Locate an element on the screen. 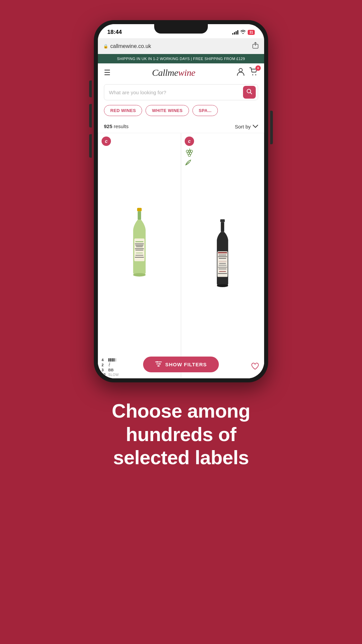  status-icons: 31 is located at coordinates (243, 32).